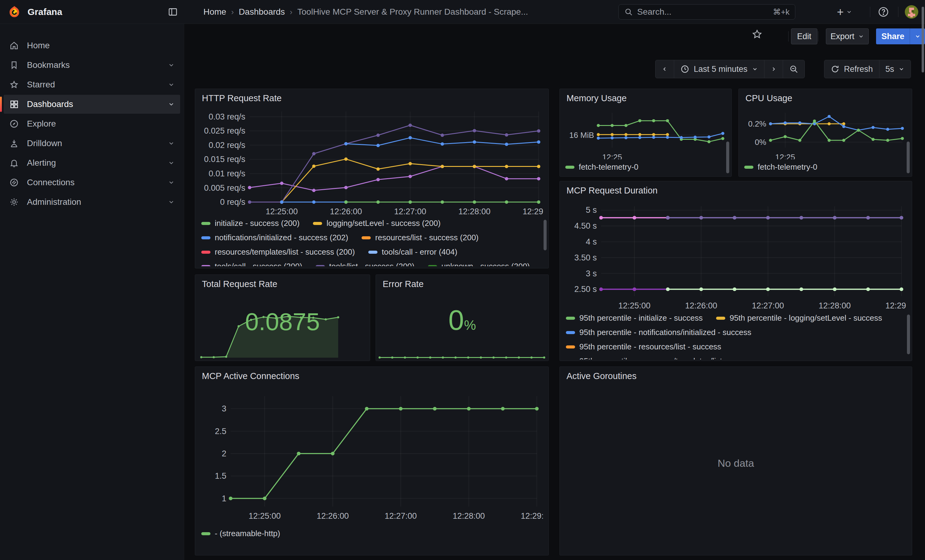 Image resolution: width=925 pixels, height=560 pixels. Describe the element at coordinates (847, 36) in the screenshot. I see `export-button: Export` at that location.